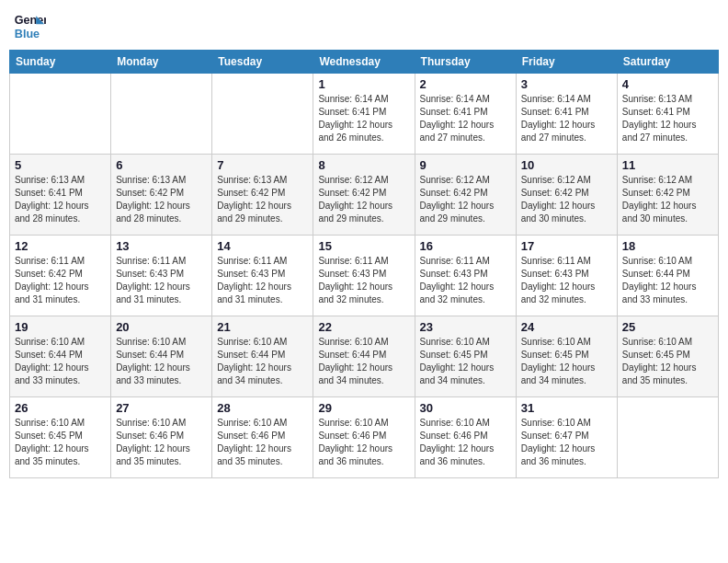  What do you see at coordinates (465, 357) in the screenshot?
I see `day-cell: 23Sunrise: 6:10 AMSunset: 6:45 PMDayligh…` at bounding box center [465, 357].